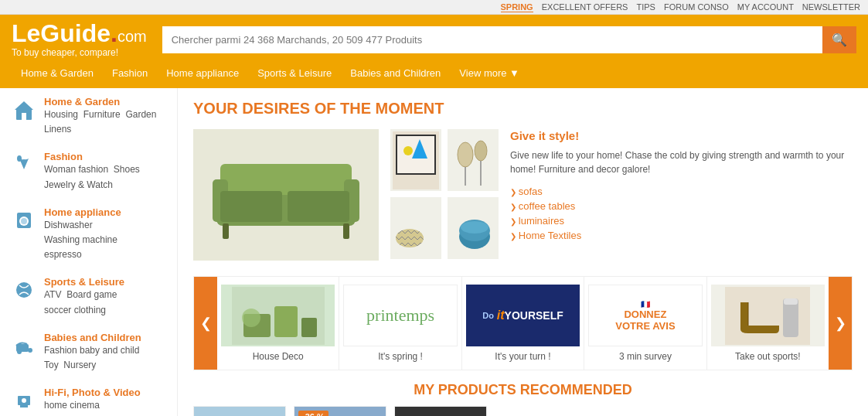  Describe the element at coordinates (340, 411) in the screenshot. I see `rec-item-2: -36 %` at that location.